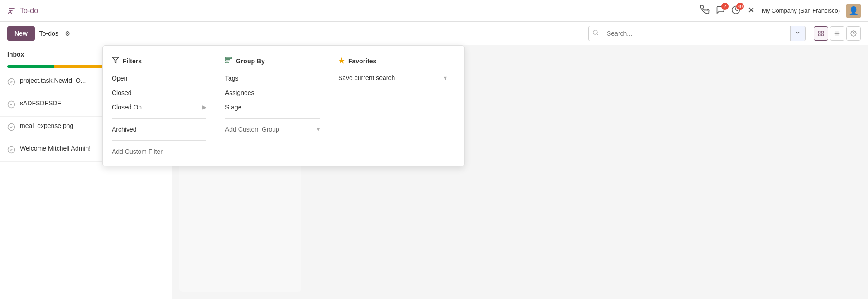  I want to click on chevron-down-icon: ▾, so click(318, 129).